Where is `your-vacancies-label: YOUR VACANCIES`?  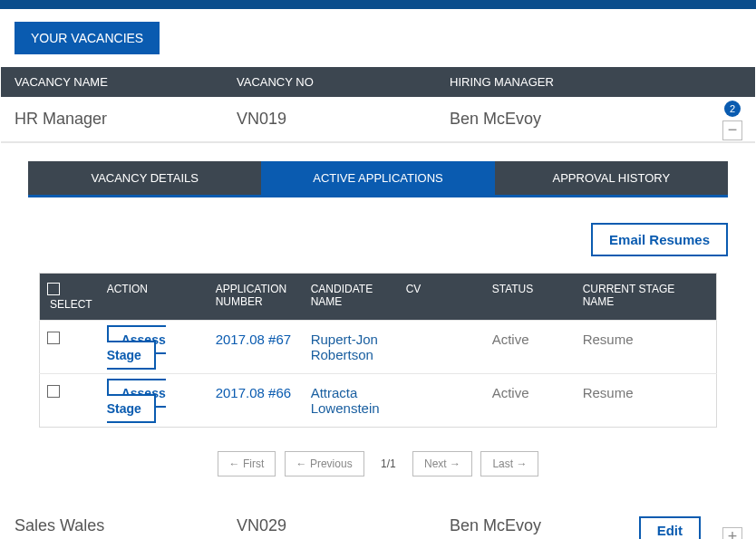
your-vacancies-label: YOUR VACANCIES is located at coordinates (87, 38).